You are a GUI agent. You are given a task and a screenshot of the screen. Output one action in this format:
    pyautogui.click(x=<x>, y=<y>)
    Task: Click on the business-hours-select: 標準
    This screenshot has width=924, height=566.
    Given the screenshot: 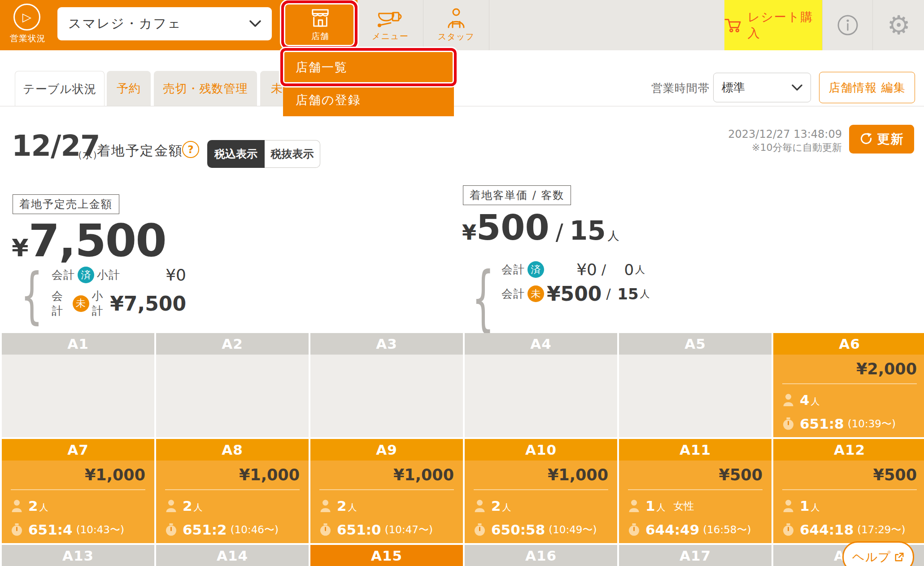 What is the action you would take?
    pyautogui.click(x=762, y=88)
    